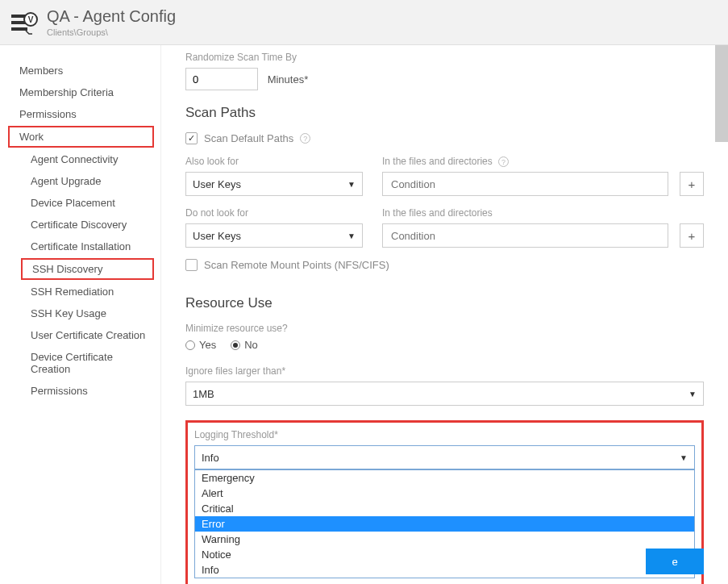  Describe the element at coordinates (675, 561) in the screenshot. I see `save-button: e` at that location.